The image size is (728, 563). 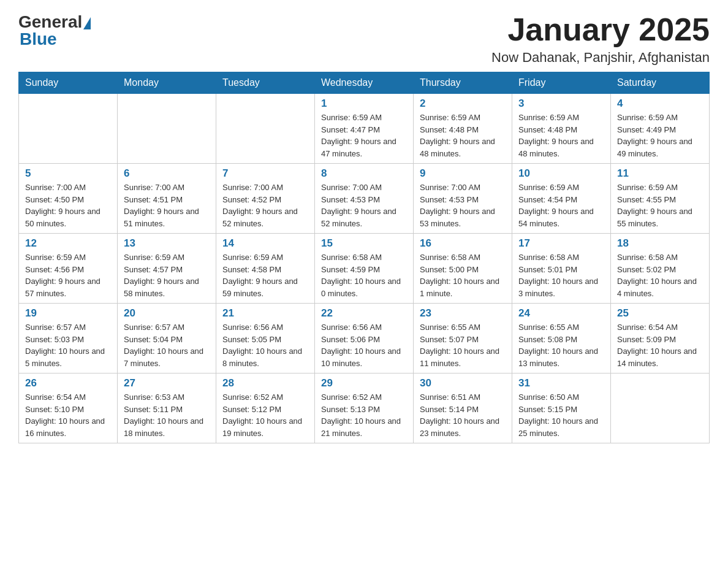 I want to click on calendar-day-cell: 13Sunrise: 6:59 AMSunset: 4:57 PMDayligh…, so click(x=167, y=269).